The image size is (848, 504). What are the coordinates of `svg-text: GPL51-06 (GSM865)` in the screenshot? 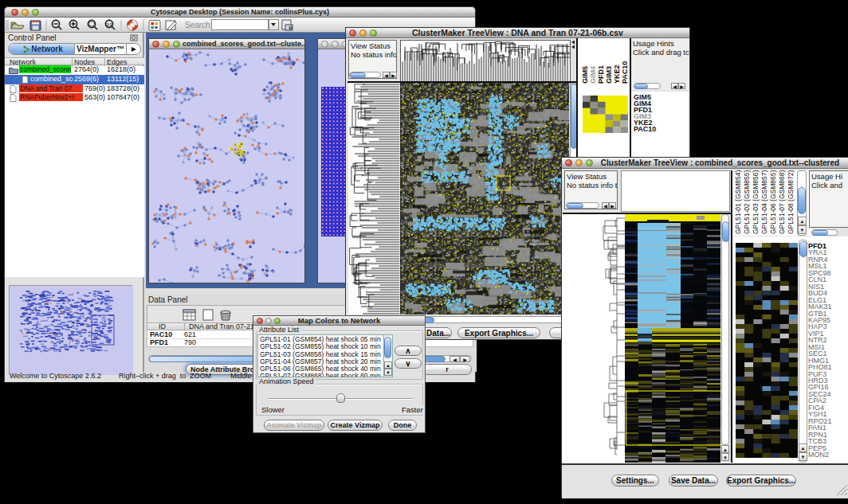 It's located at (773, 202).